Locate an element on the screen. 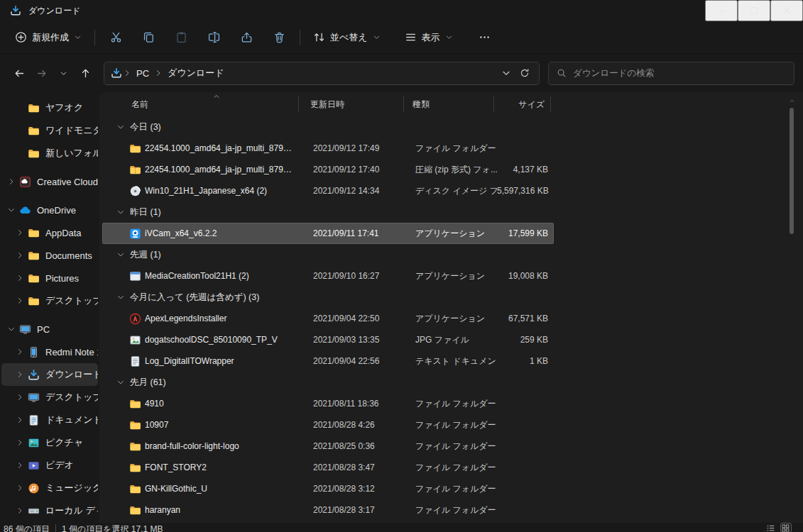 The height and width of the screenshot is (532, 803). address-dropdown-button is located at coordinates (506, 73).